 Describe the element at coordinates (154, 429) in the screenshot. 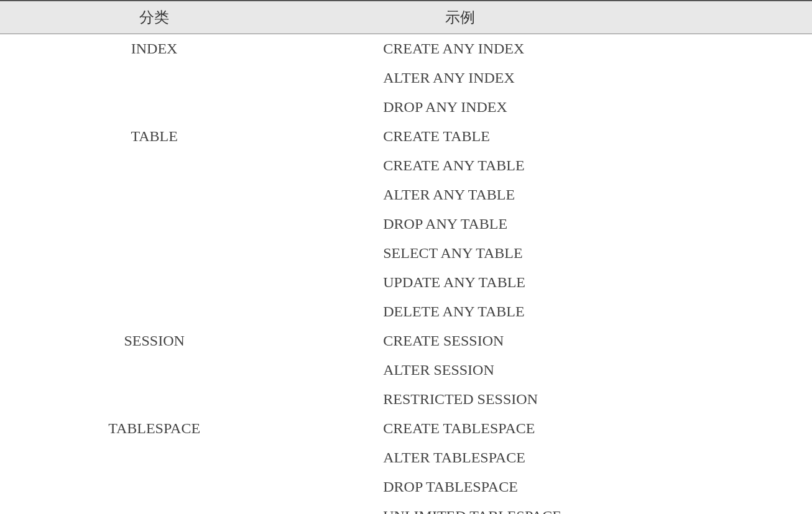

I see `category-cell: TABLESPACE` at that location.